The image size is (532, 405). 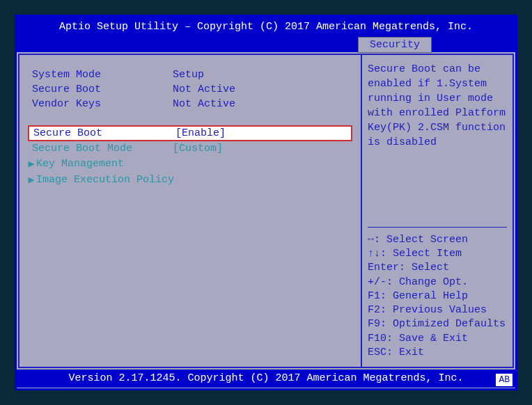 I want to click on option-secure-boot-selected: Secure Boot [Enable], so click(x=190, y=134).